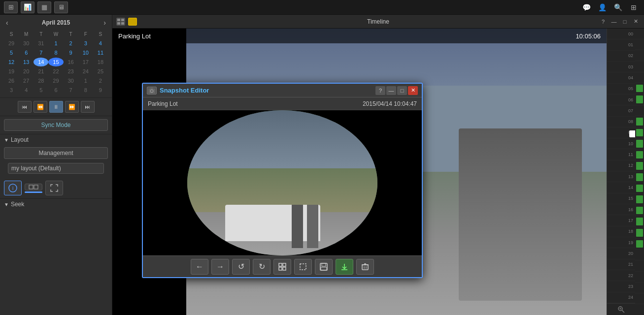 The image size is (644, 315). What do you see at coordinates (44, 7) in the screenshot?
I see `layout-icon: ▦` at bounding box center [44, 7].